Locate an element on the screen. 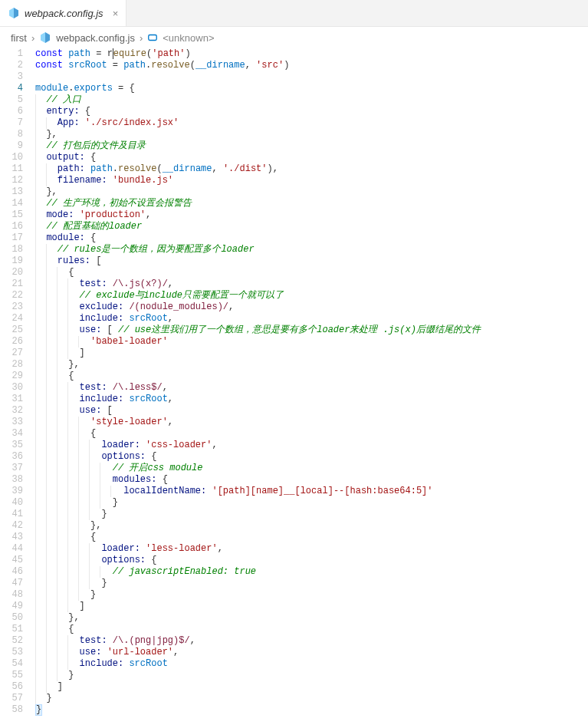 This screenshot has height=725, width=588. code-line: module.exports = { is located at coordinates (311, 89).